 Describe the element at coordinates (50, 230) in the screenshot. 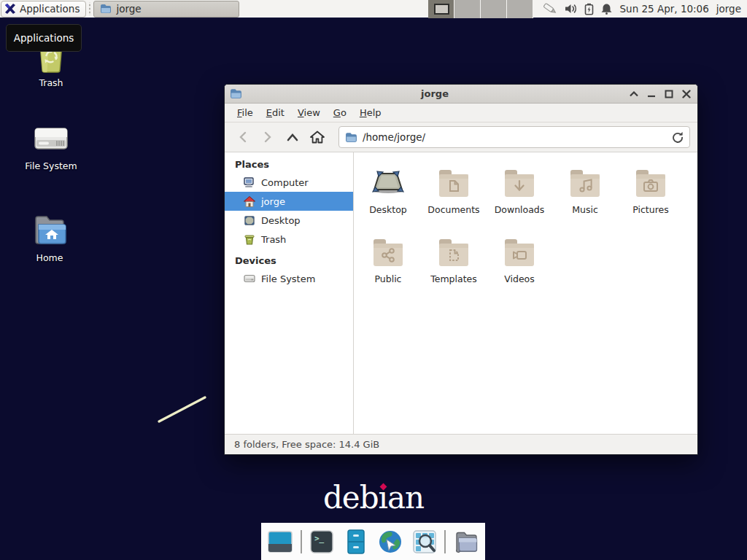

I see `home-folder-icon` at that location.